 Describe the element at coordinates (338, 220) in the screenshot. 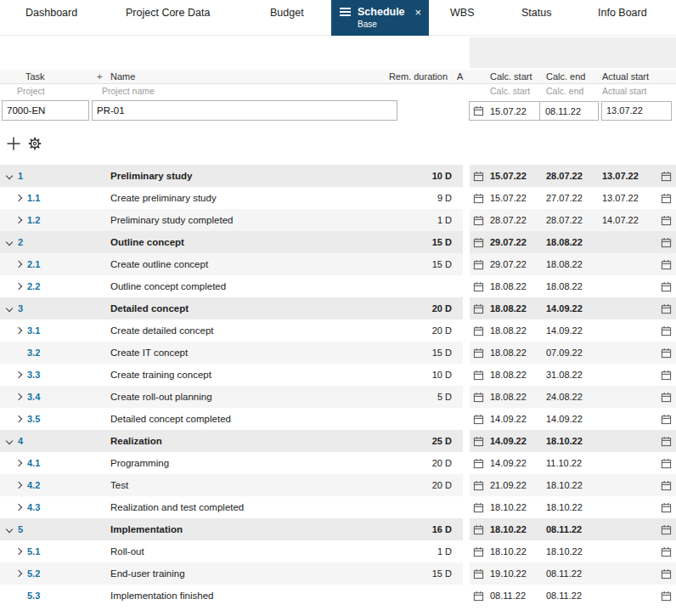

I see `task-row: 1.2 Preliminary study completed 1 D 28.0…` at that location.